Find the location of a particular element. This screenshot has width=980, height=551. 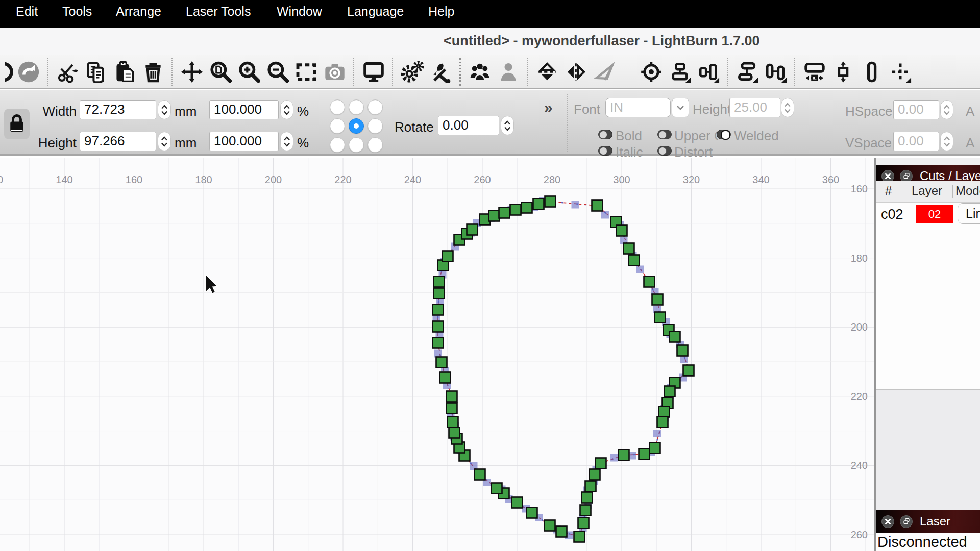

menu-laser-tools: Laser Tools is located at coordinates (218, 11).